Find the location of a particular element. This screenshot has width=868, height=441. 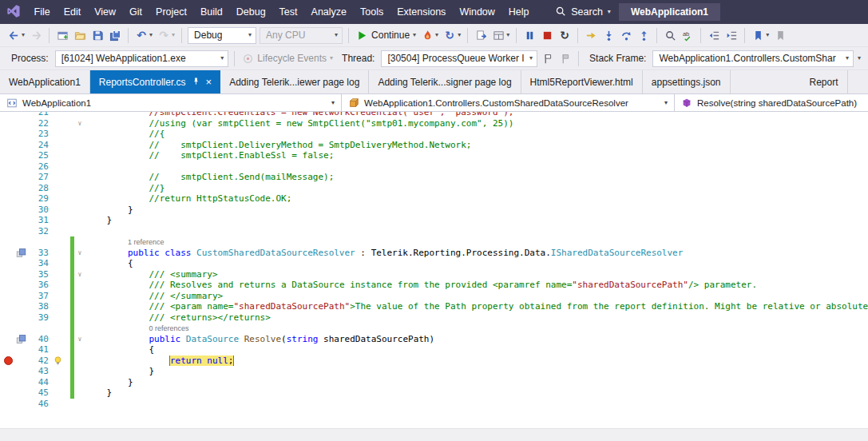

code-line: 42return null; is located at coordinates (434, 361).